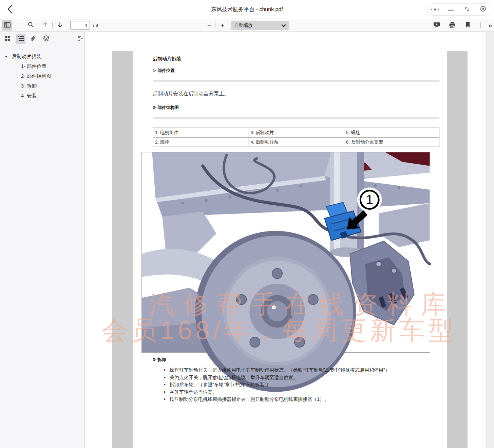 The width and height of the screenshot is (494, 448). Describe the element at coordinates (435, 10) in the screenshot. I see `more-menu-button` at that location.